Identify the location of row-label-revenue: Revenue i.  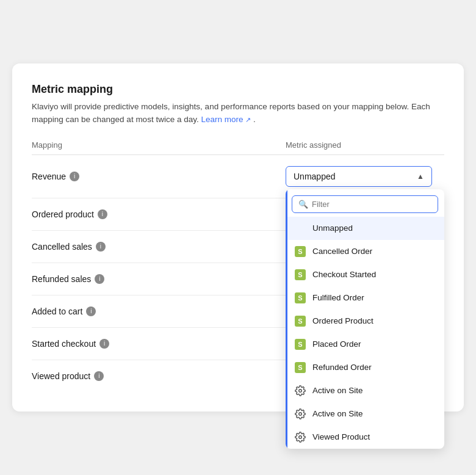
(159, 176).